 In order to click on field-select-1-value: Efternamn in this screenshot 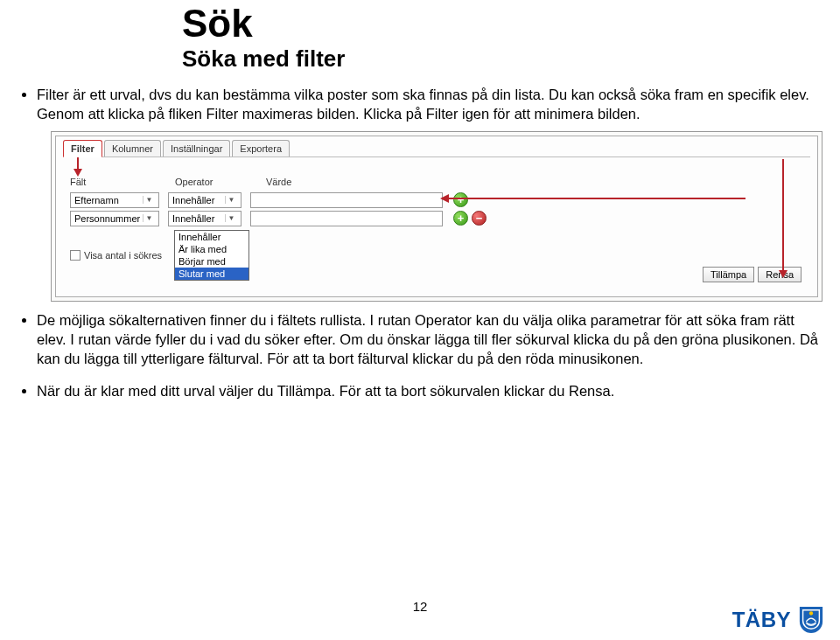, I will do `click(96, 200)`.